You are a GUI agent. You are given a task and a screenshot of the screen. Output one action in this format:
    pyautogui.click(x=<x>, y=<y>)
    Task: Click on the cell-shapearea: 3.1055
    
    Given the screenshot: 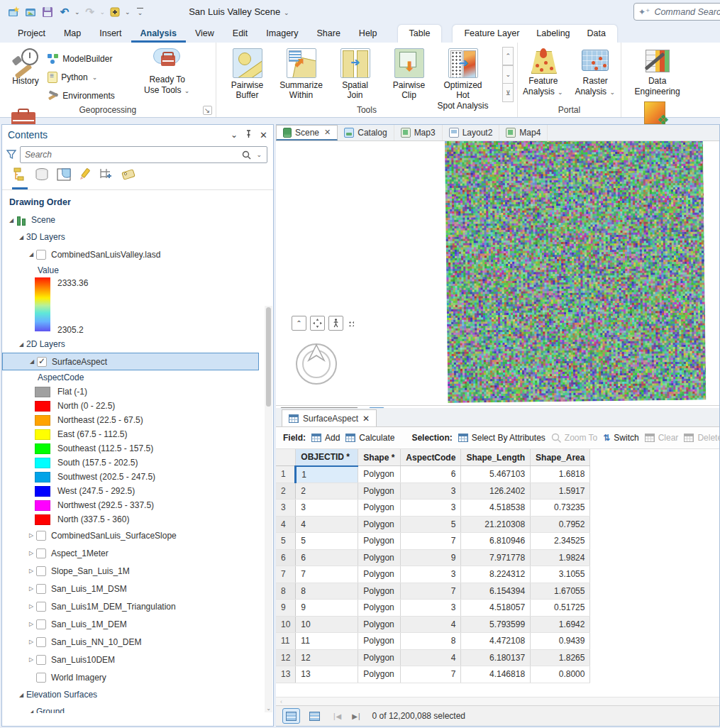 What is the action you would take?
    pyautogui.click(x=560, y=575)
    